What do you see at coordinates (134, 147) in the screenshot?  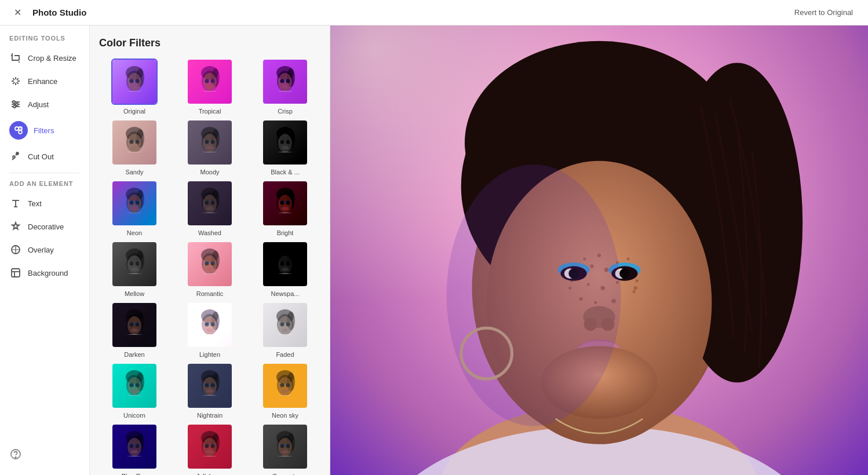 I see `filter-item-sandy: Sandy` at bounding box center [134, 147].